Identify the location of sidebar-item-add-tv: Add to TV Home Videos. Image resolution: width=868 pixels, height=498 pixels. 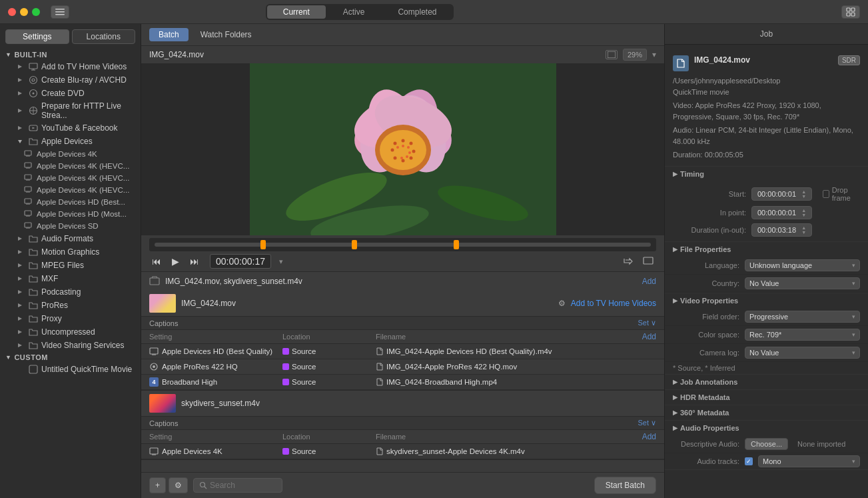
(71, 67).